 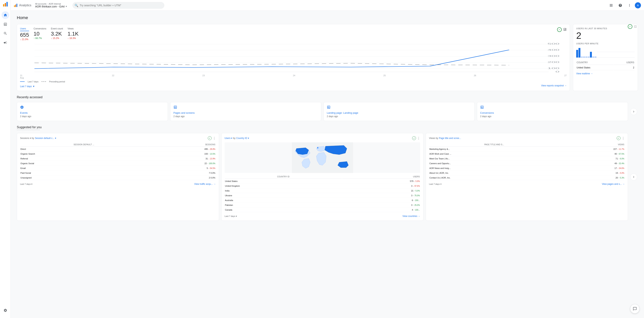 What do you see at coordinates (399, 112) in the screenshot?
I see `recent-card-landing: Landing page: Landing page 2 days ago` at bounding box center [399, 112].